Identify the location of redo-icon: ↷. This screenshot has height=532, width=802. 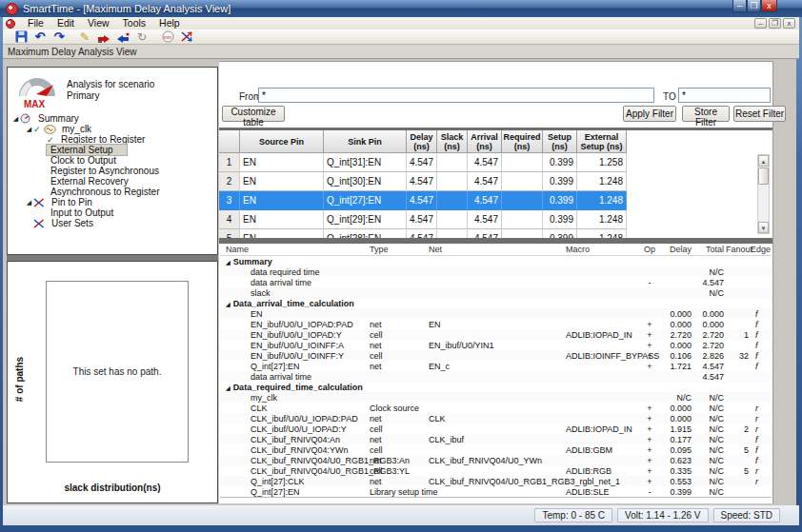
(59, 36).